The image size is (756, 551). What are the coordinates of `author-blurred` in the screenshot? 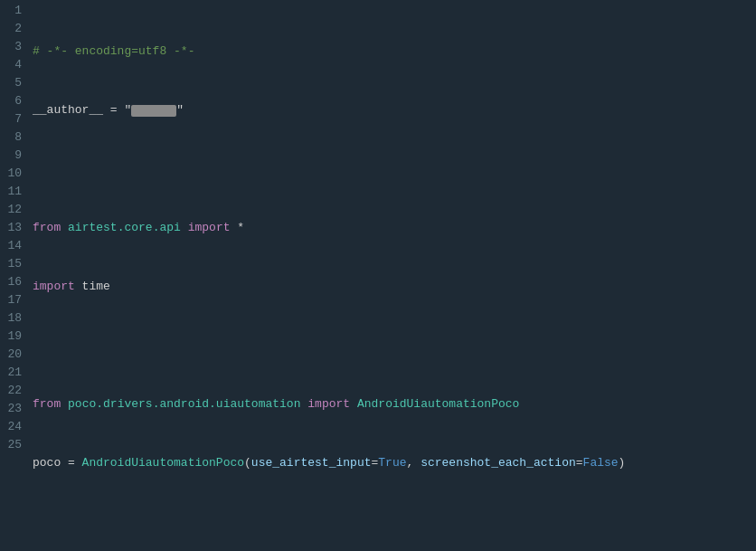 It's located at (154, 110).